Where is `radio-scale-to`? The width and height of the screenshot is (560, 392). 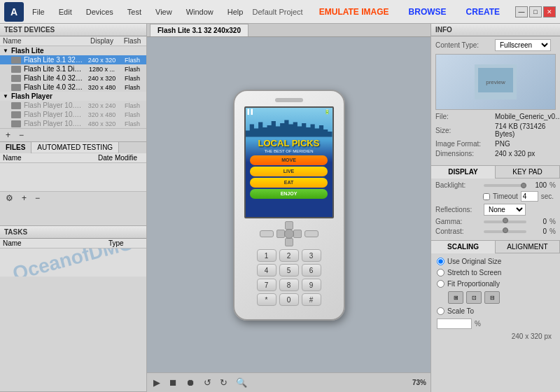
radio-scale-to is located at coordinates (441, 311).